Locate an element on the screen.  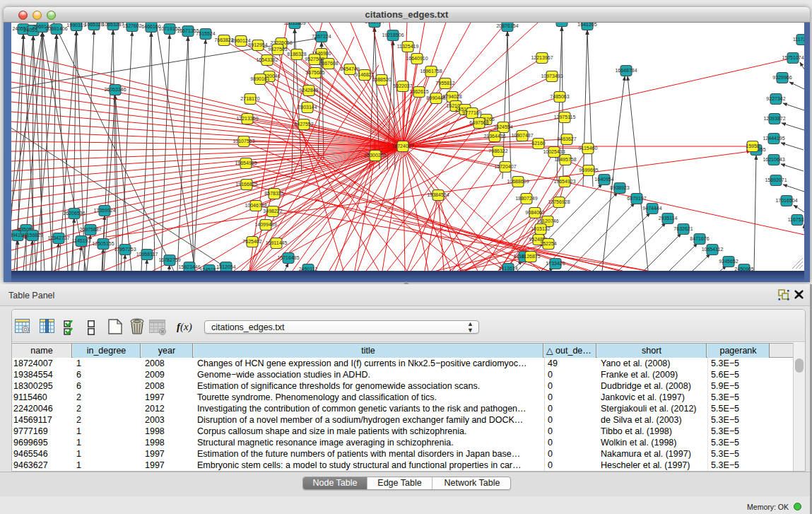
svg-text: 10973493 is located at coordinates (551, 76).